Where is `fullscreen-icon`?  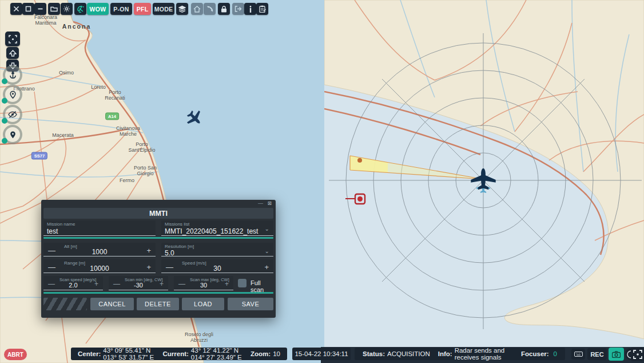 fullscreen-icon is located at coordinates (638, 354).